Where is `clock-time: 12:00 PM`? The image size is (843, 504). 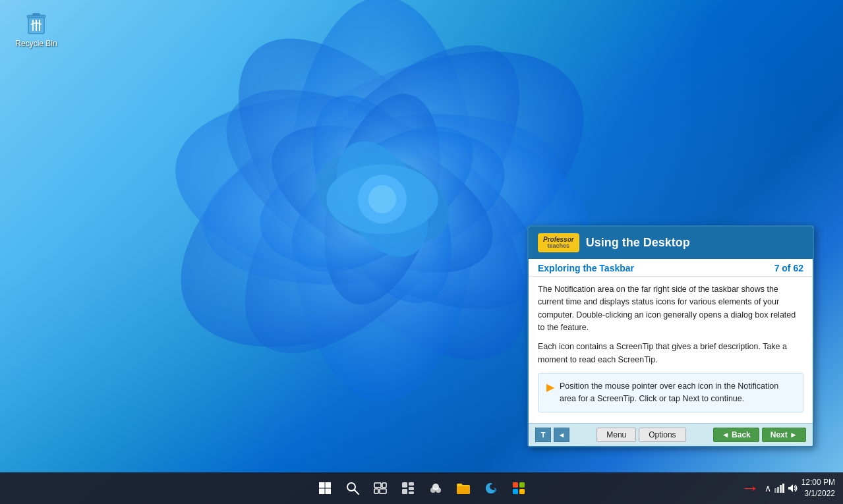
clock-time: 12:00 PM is located at coordinates (819, 482).